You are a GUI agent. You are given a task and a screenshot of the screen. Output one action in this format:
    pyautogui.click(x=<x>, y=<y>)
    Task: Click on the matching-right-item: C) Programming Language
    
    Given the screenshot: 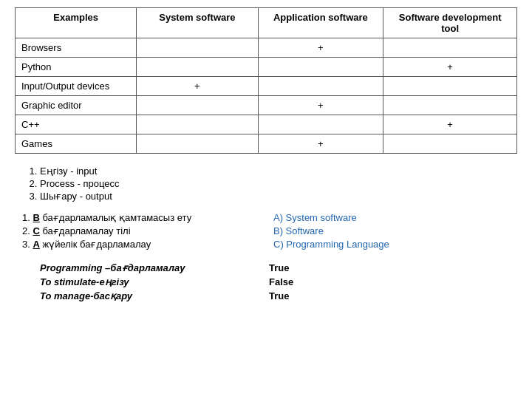 What is the action you would take?
    pyautogui.click(x=395, y=244)
    